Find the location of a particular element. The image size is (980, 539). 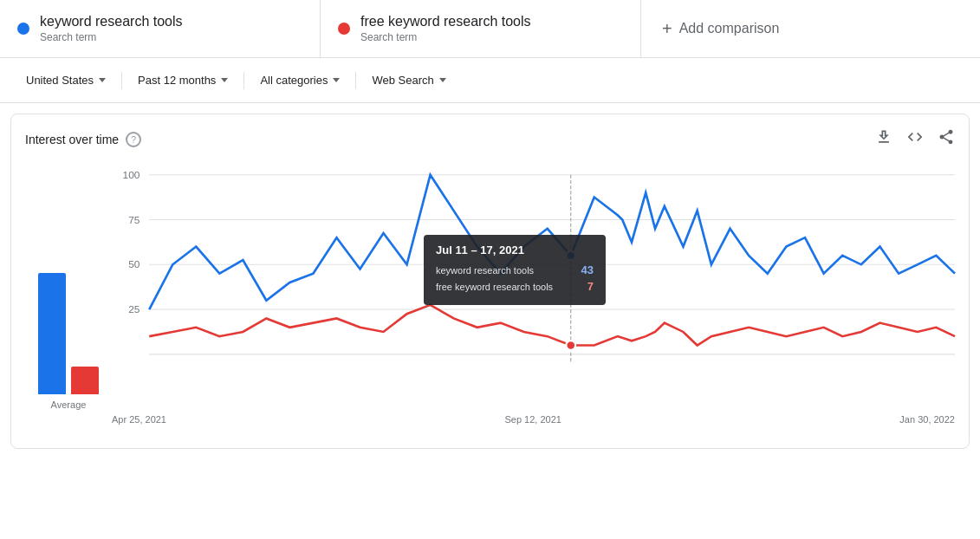

search-term-1-text: keyword research tools Search term is located at coordinates (111, 29).